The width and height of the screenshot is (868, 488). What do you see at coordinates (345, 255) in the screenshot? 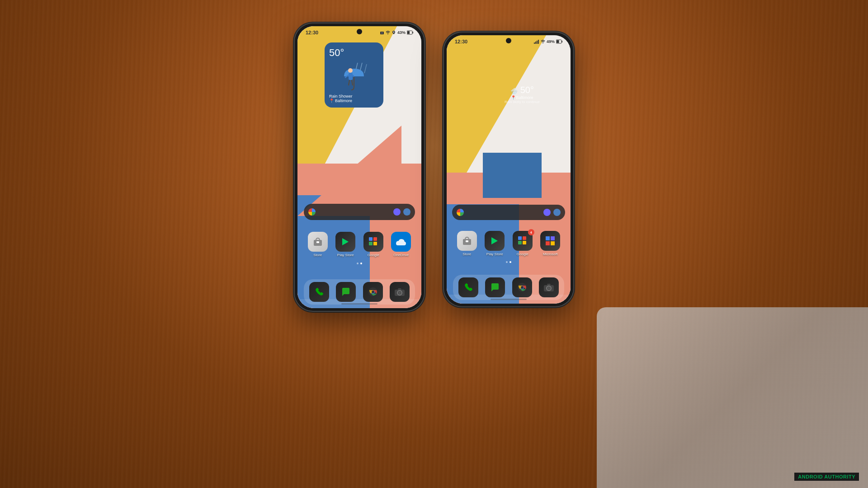
I see `playstore-label-left: Play Store` at bounding box center [345, 255].